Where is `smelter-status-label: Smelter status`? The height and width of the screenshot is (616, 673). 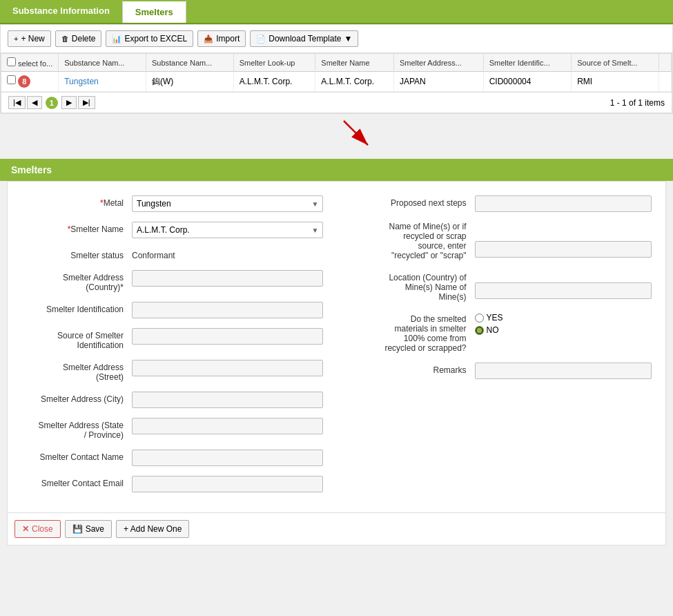
smelter-status-label: Smelter status is located at coordinates (77, 254).